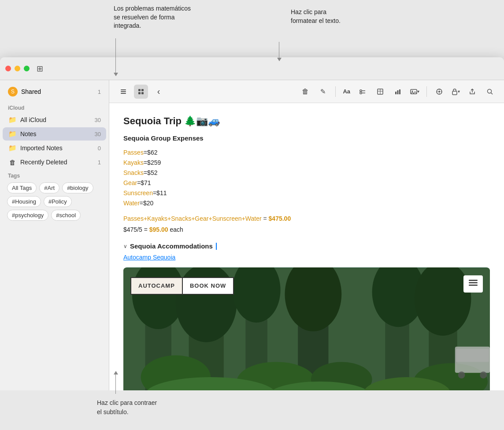 This screenshot has height=430, width=504. I want to click on recently-deleted-label: Recently Deleted, so click(59, 162).